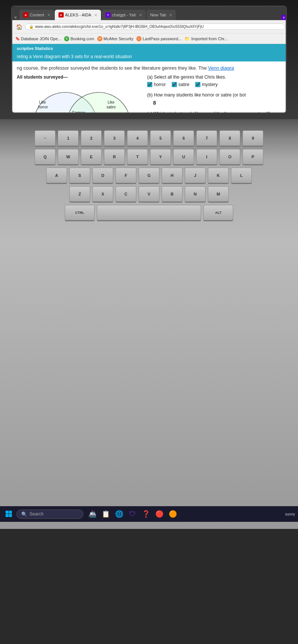  What do you see at coordinates (103, 194) in the screenshot?
I see `key-x: X` at bounding box center [103, 194].